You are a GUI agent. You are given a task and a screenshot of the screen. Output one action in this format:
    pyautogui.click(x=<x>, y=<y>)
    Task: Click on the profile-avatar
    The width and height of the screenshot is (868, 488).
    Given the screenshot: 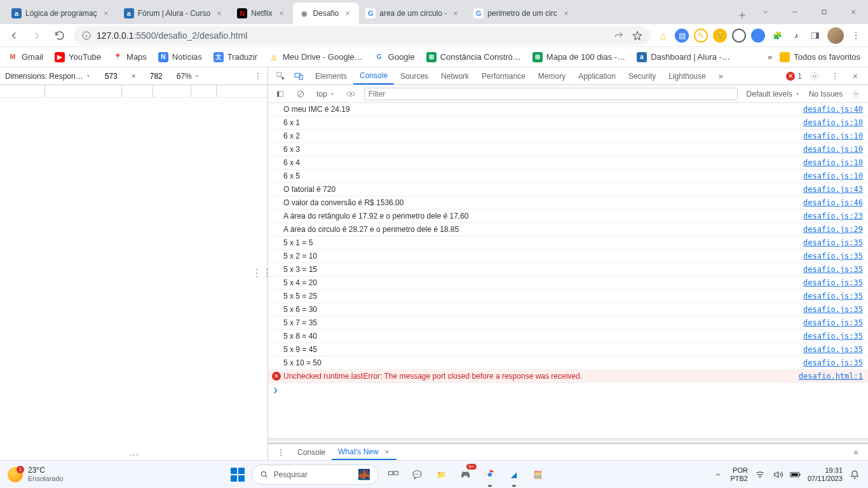 What is the action you would take?
    pyautogui.click(x=836, y=36)
    